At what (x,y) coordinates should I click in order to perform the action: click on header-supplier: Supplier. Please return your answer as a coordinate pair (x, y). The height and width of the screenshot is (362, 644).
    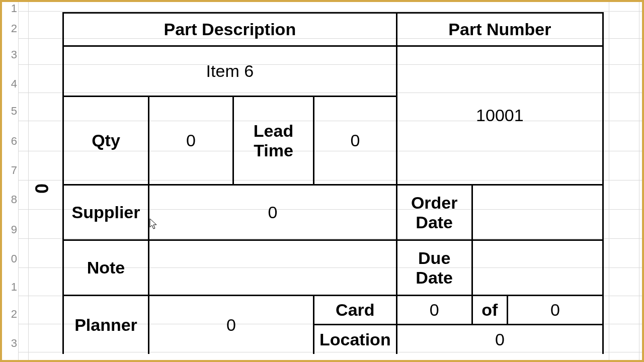
    Looking at the image, I should click on (106, 213).